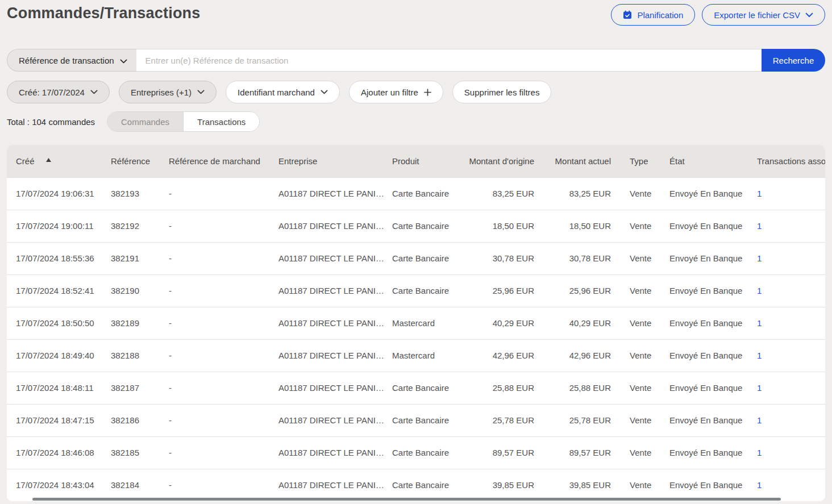  Describe the element at coordinates (416, 356) in the screenshot. I see `table-row: 17/07/2024 18:49:40382188-A01187 DIRECT …` at that location.